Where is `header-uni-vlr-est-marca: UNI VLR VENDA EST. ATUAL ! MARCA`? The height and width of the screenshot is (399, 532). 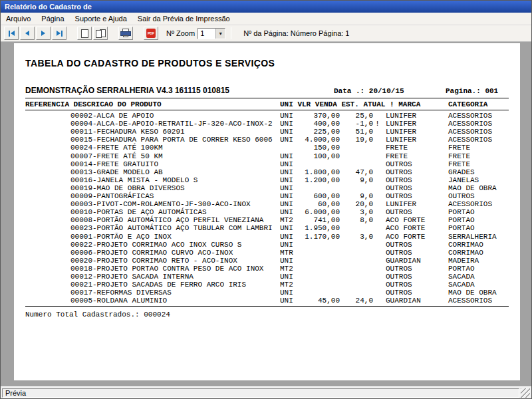
header-uni-vlr-est-marca: UNI VLR VENDA EST. ATUAL ! MARCA is located at coordinates (364, 104).